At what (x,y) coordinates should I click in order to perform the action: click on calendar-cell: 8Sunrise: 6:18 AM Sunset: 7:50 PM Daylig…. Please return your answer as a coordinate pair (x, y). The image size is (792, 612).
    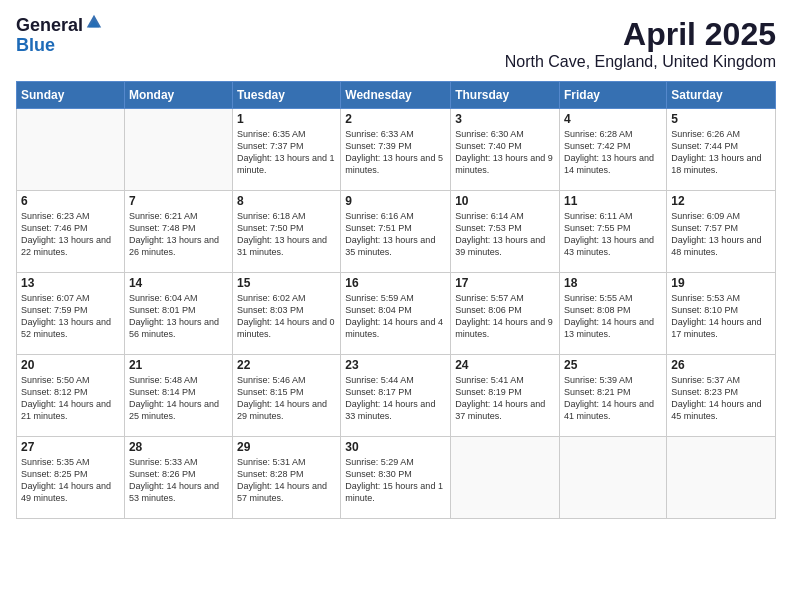
    Looking at the image, I should click on (287, 232).